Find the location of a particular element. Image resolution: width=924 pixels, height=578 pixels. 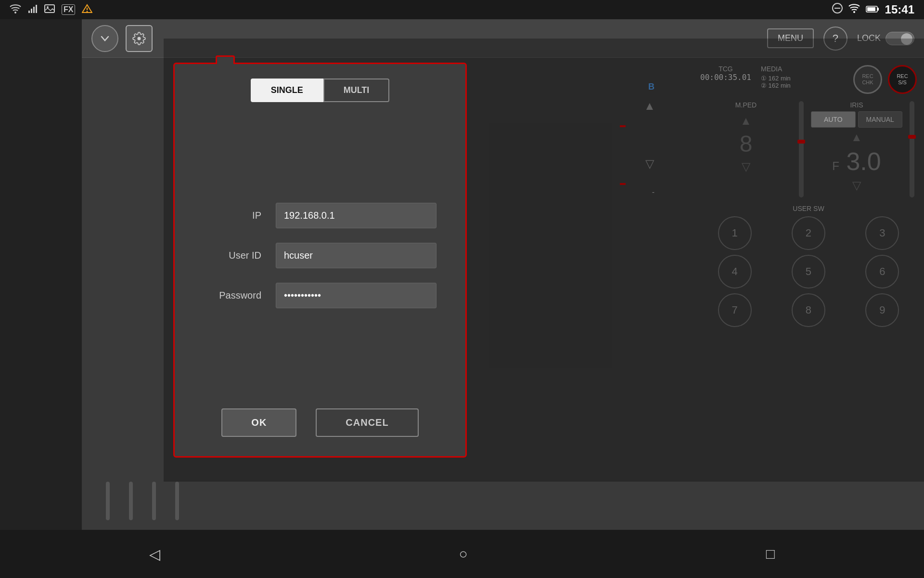

ip-row: IP is located at coordinates (320, 216).